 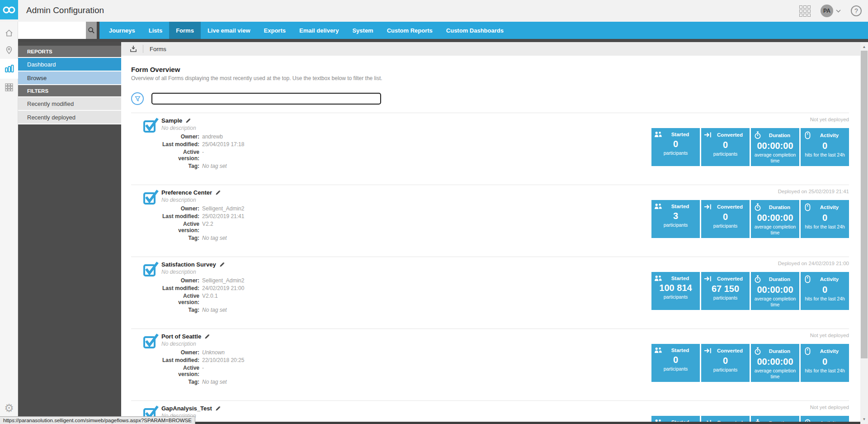 I want to click on icon-rail: ⚙, so click(x=9, y=223).